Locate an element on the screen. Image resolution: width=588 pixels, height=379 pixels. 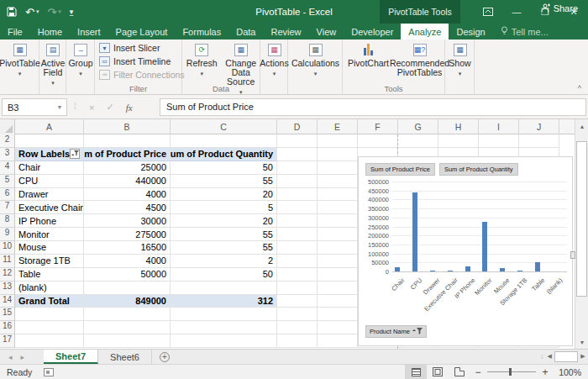
cell-a10: Mouse is located at coordinates (50, 248).